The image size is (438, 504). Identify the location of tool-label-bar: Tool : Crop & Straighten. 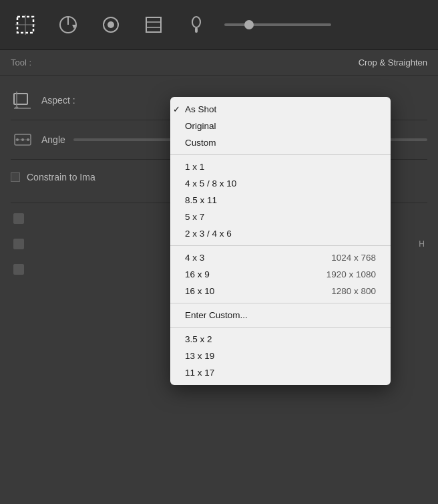
(219, 63).